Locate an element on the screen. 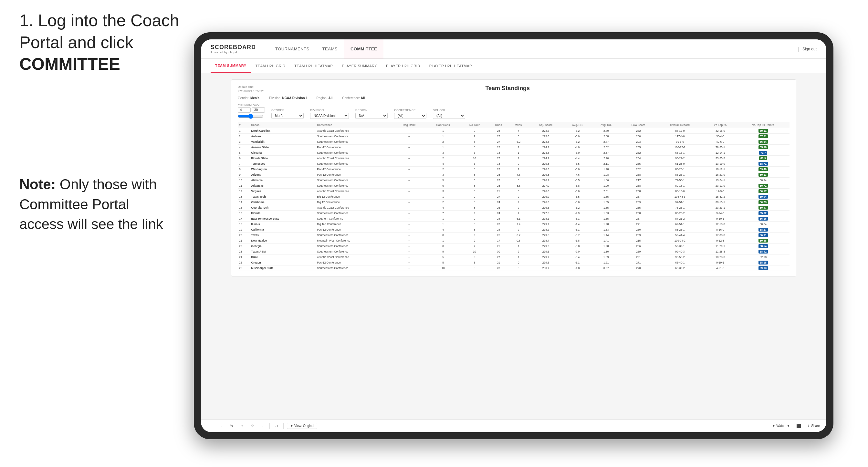 The width and height of the screenshot is (868, 467). cell-conf-rank: 4 is located at coordinates (443, 164).